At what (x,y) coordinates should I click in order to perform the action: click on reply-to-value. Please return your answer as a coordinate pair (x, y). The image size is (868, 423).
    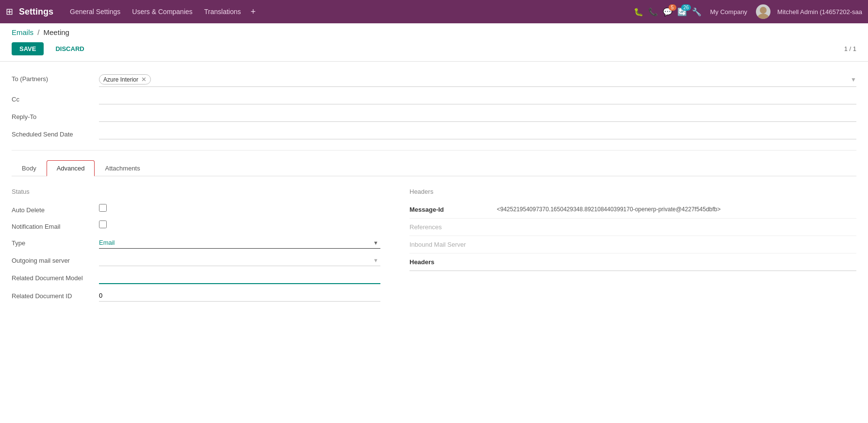
    Looking at the image, I should click on (477, 116).